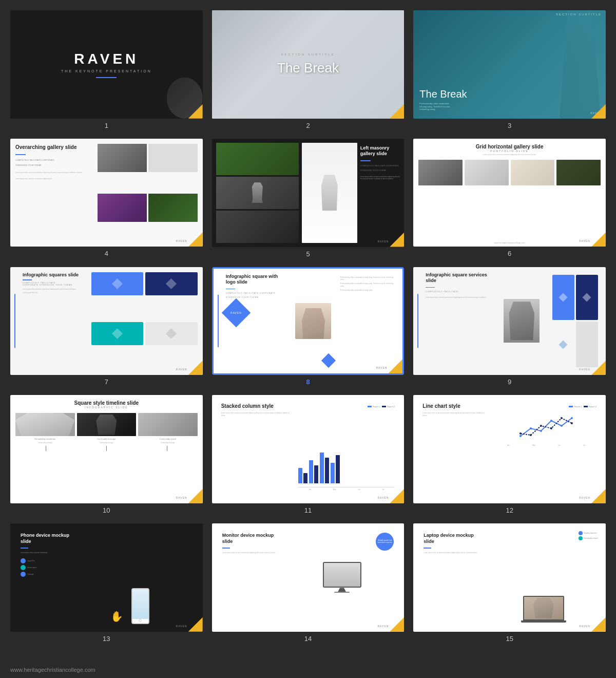 This screenshot has width=616, height=678. I want to click on slide-3: SECTION SUBTITLE The Break Professionall…, so click(509, 65).